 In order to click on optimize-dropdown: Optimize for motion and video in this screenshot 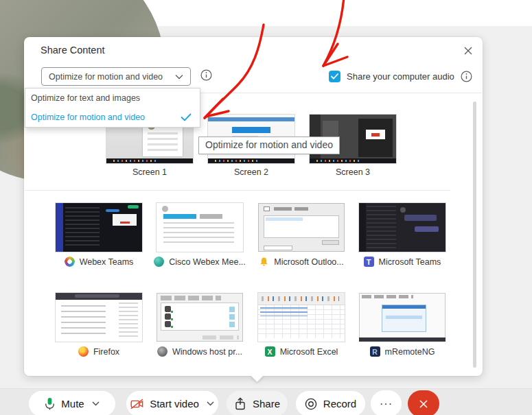, I will do `click(116, 77)`.